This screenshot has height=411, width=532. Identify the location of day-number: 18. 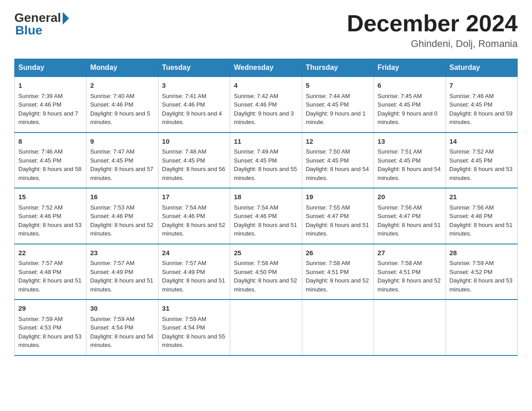
(266, 197).